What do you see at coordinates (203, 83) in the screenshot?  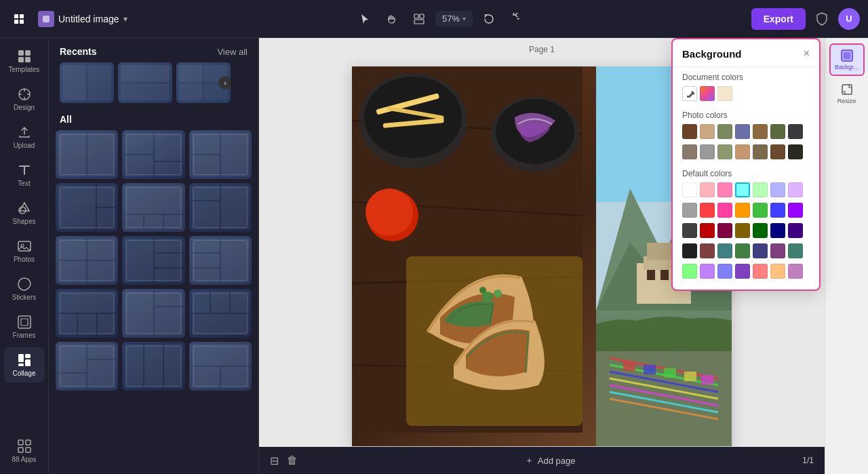 I see `recent-thumb-3: ›` at bounding box center [203, 83].